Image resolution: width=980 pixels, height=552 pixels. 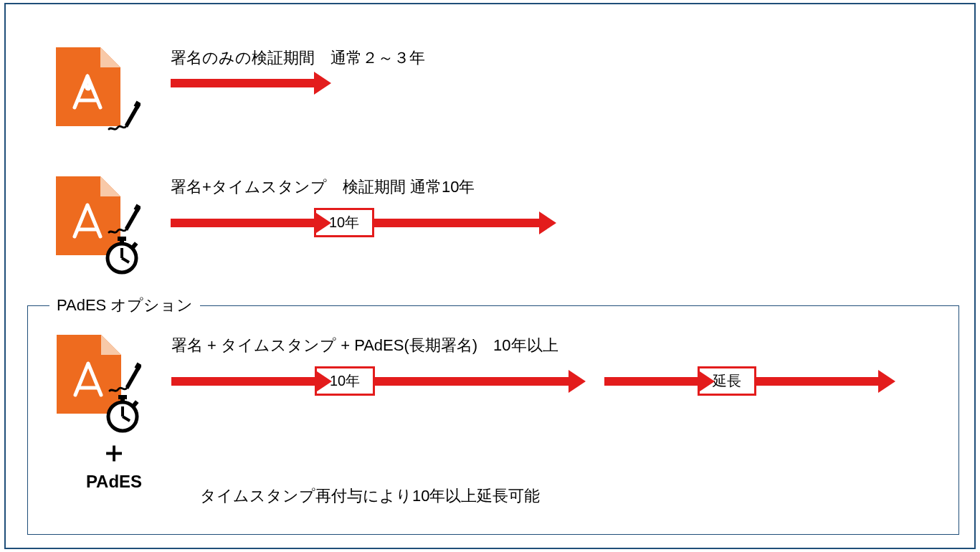 What do you see at coordinates (114, 413) in the screenshot?
I see `icon-pades: ＋ PAdES` at bounding box center [114, 413].